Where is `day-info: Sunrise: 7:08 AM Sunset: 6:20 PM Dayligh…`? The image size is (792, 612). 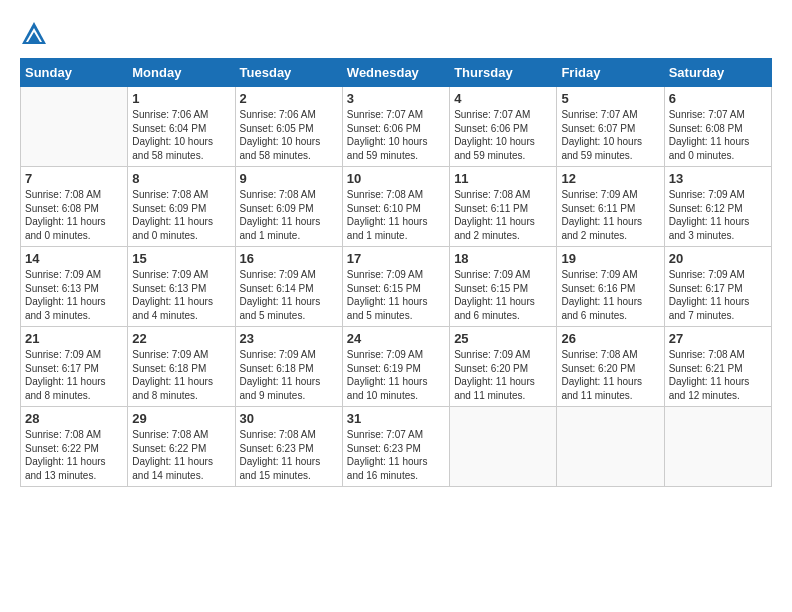 day-info: Sunrise: 7:08 AM Sunset: 6:20 PM Dayligh… is located at coordinates (610, 375).